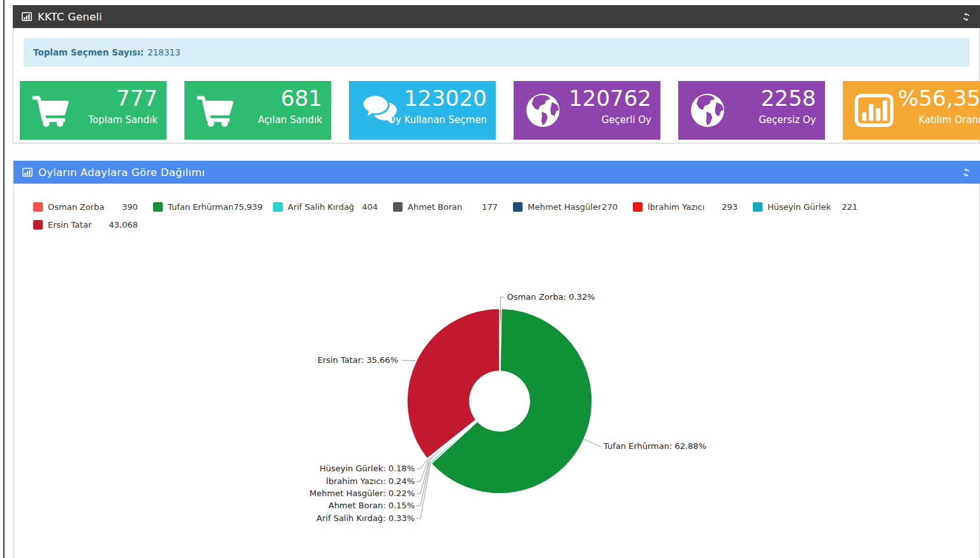  Describe the element at coordinates (358, 360) in the screenshot. I see `pie-slice-label: Ersin Tatar: 35.66%` at that location.